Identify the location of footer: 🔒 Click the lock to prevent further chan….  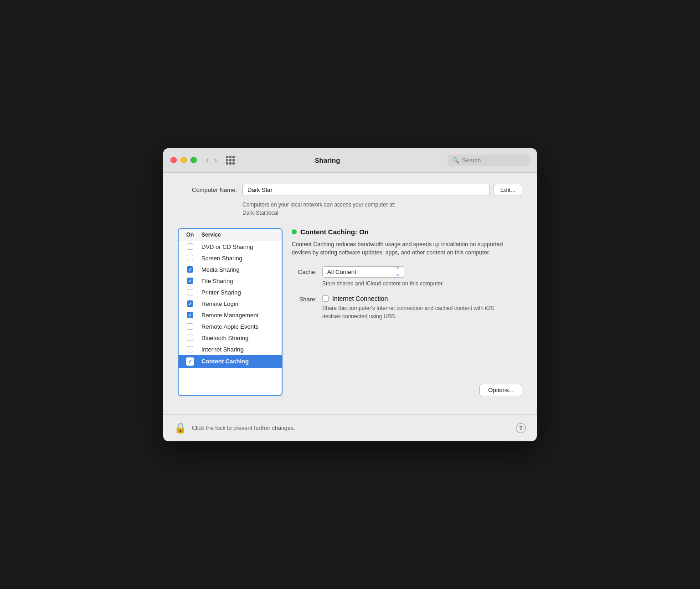
(350, 428).